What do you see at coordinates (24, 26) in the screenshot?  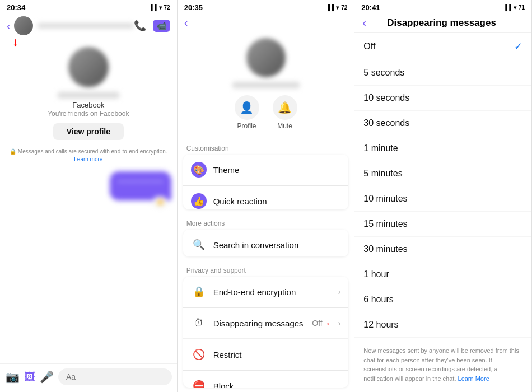 I see `avatar-blur` at bounding box center [24, 26].